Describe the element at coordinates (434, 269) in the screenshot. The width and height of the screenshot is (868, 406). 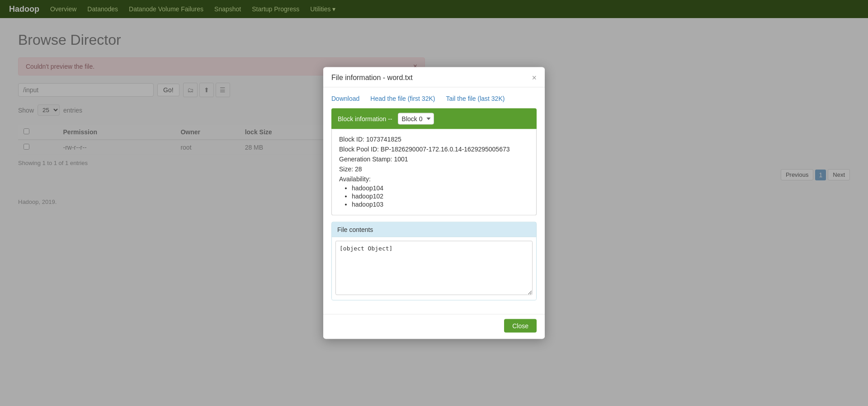
I see `file-contents-body` at that location.